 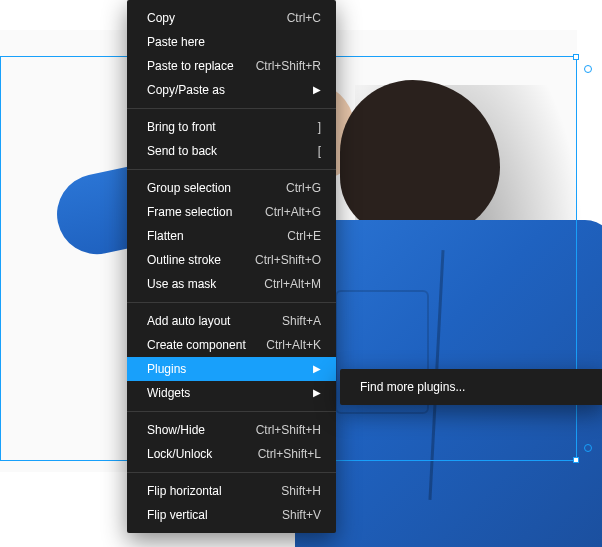 I want to click on menu-item-outline-stroke: Outline strokeCtrl+Shift+O, so click(x=232, y=260).